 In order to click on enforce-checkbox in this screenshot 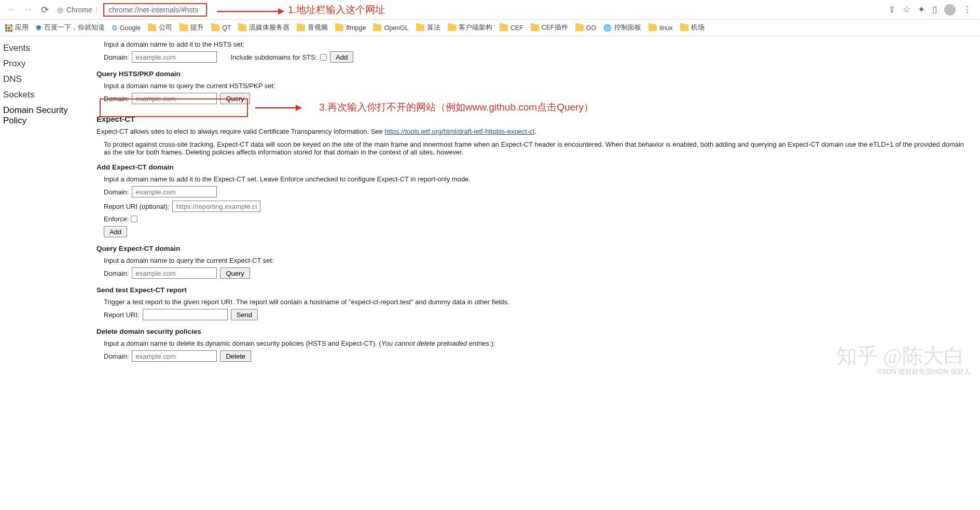, I will do `click(134, 219)`.